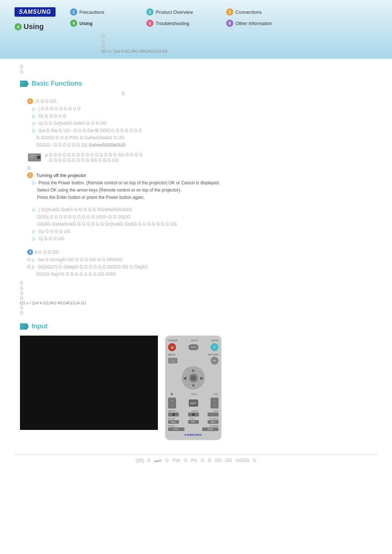 This screenshot has width=392, height=554. Describe the element at coordinates (174, 12) in the screenshot. I see `nav-label-product-overview: Product Overview` at that location.